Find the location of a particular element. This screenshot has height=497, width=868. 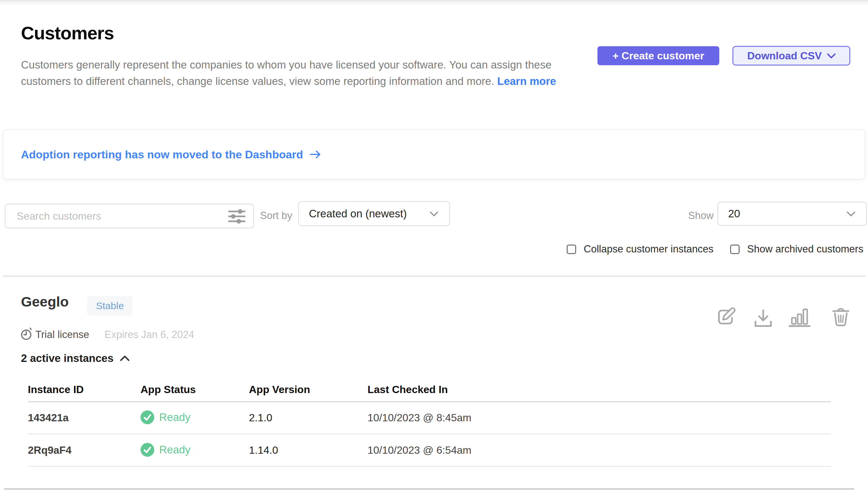

create-customer-label: + Create customer is located at coordinates (658, 56).